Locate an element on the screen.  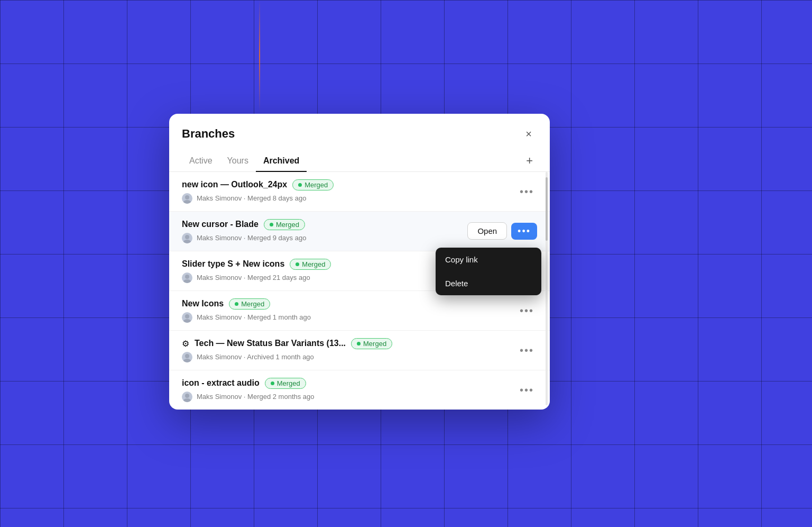
branch-name-row: New Icons Merged is located at coordinates (349, 304).